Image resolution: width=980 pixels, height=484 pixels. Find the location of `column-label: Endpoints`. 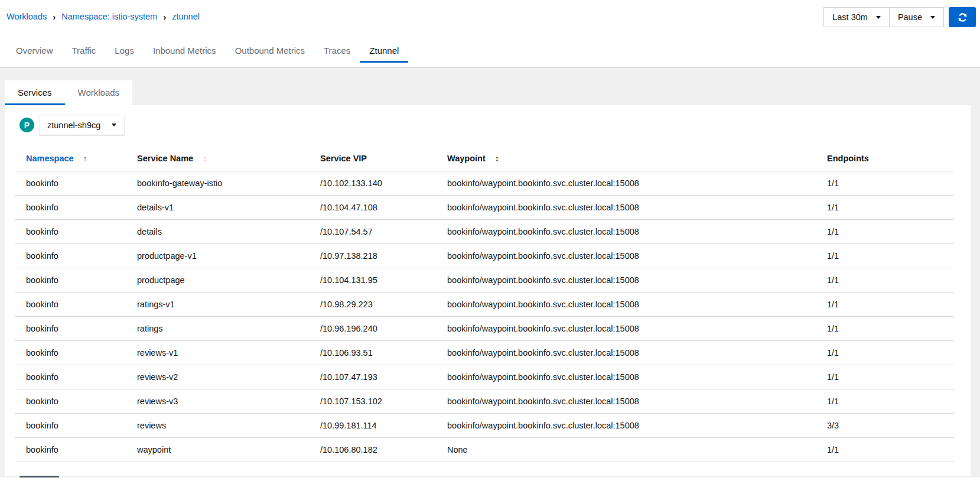

column-label: Endpoints is located at coordinates (848, 158).